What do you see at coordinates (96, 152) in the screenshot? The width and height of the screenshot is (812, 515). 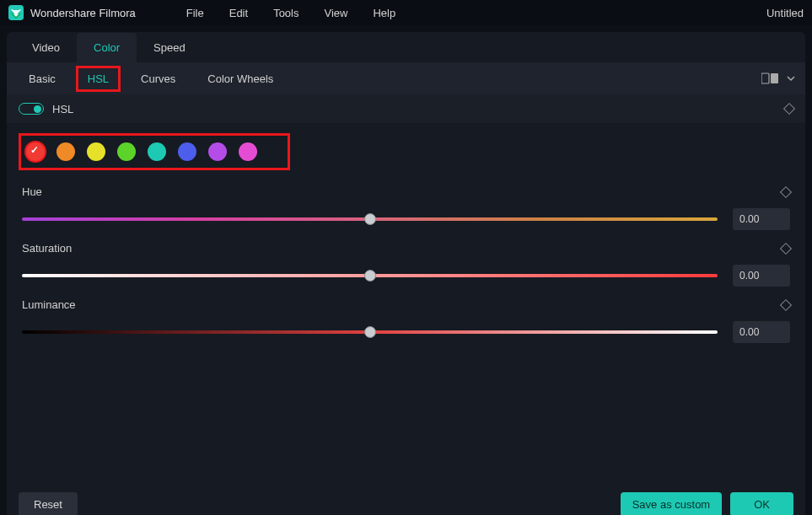 I see `swatch-yellow` at bounding box center [96, 152].